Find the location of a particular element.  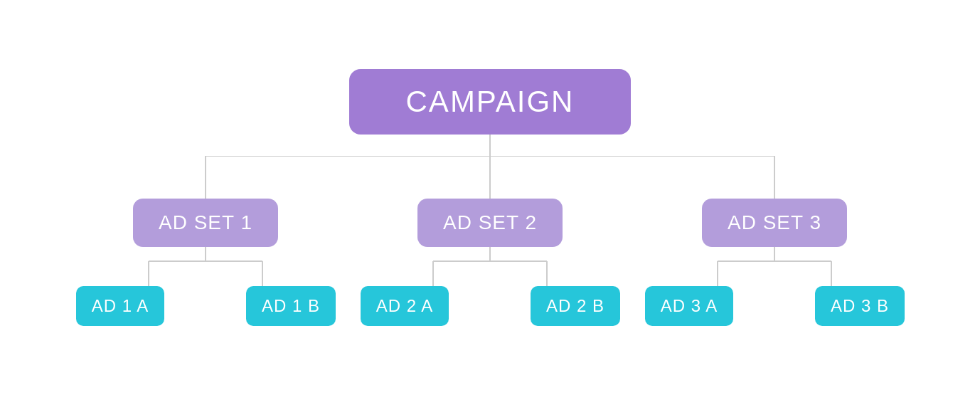

ad-label-2b: AD 2 B is located at coordinates (575, 306).